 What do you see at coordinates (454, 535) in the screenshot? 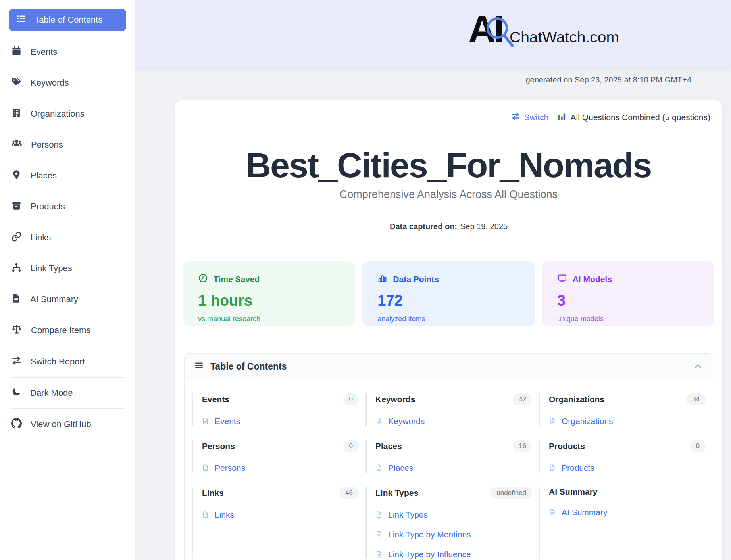
I see `toc-link-link-type-by-mentions: Link Type by Mentions` at bounding box center [454, 535].